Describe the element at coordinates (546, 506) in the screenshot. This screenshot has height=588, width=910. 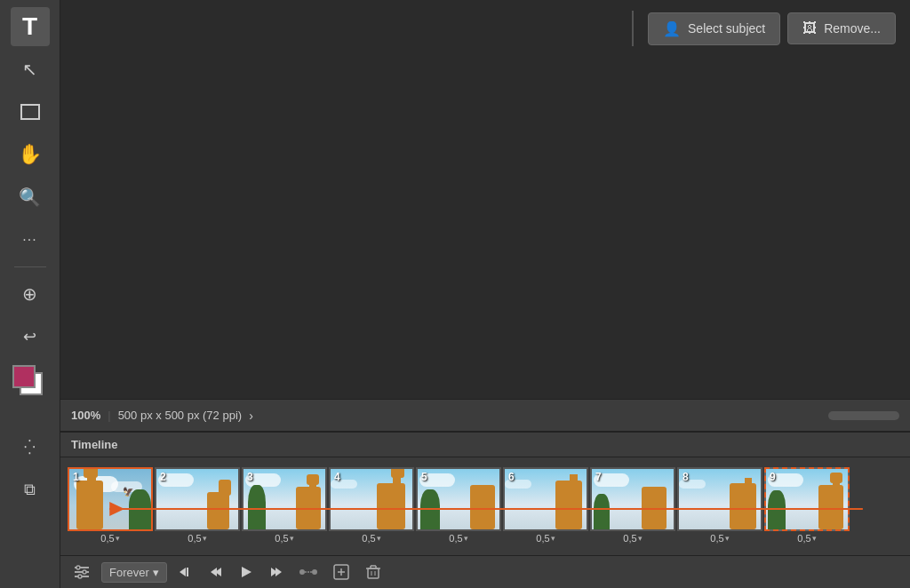
I see `frame-6: 6 0,5 ▾` at that location.